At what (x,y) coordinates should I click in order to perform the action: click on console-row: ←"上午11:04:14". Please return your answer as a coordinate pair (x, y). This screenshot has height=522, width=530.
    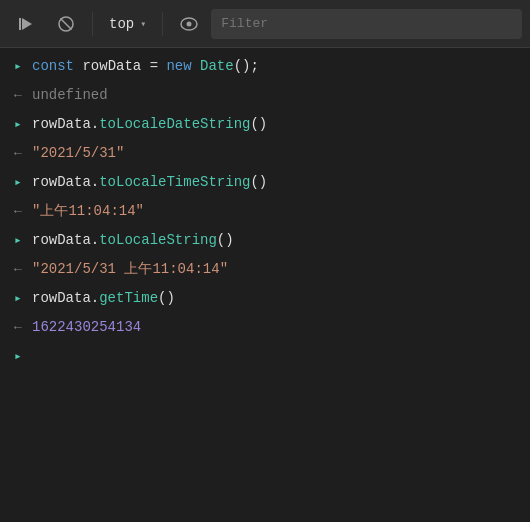
    Looking at the image, I should click on (265, 212).